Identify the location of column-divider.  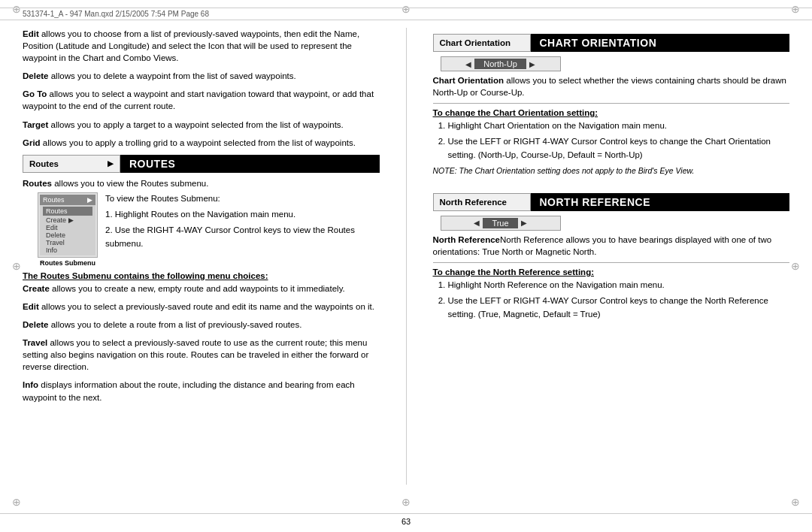
(406, 256).